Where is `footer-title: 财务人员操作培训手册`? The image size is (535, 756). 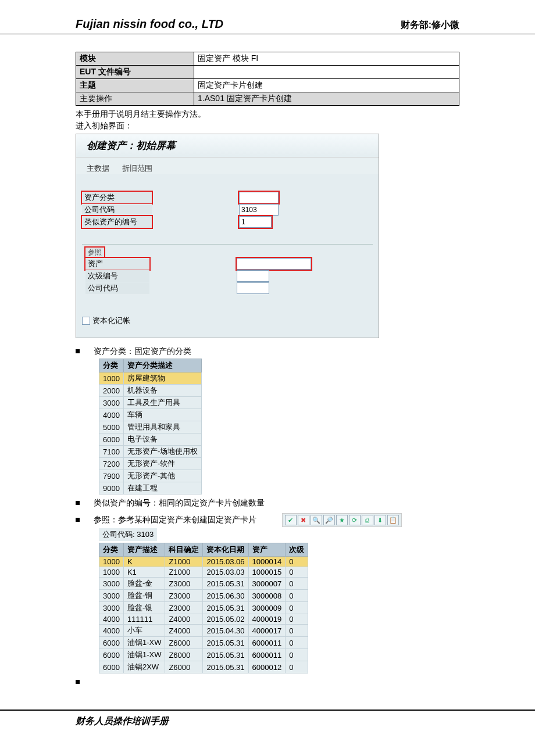
footer-title: 财务人员操作培训手册 is located at coordinates (268, 718).